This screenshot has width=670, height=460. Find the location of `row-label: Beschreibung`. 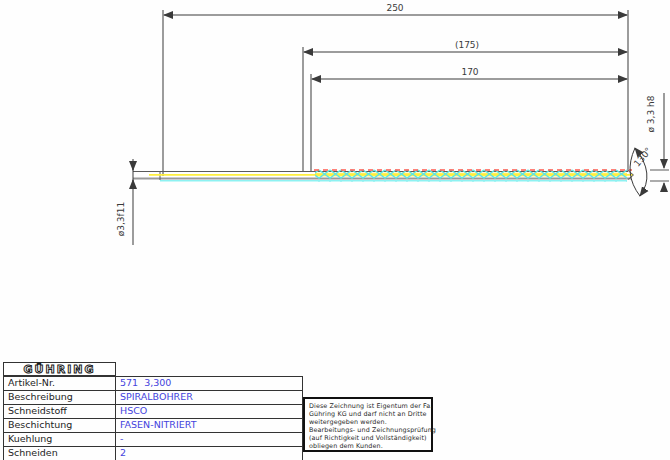

row-label: Beschreibung is located at coordinates (60, 398).